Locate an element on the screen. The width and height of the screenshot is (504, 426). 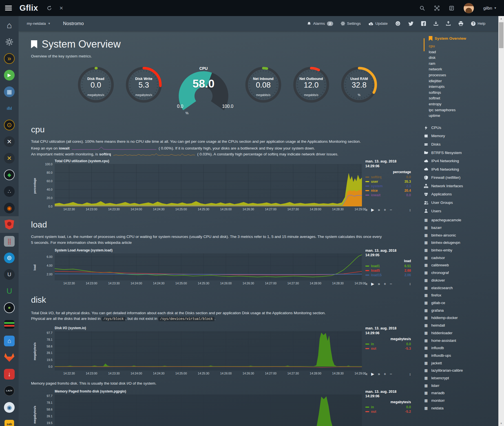
search-app-icon: ⊙ is located at coordinates (9, 125).